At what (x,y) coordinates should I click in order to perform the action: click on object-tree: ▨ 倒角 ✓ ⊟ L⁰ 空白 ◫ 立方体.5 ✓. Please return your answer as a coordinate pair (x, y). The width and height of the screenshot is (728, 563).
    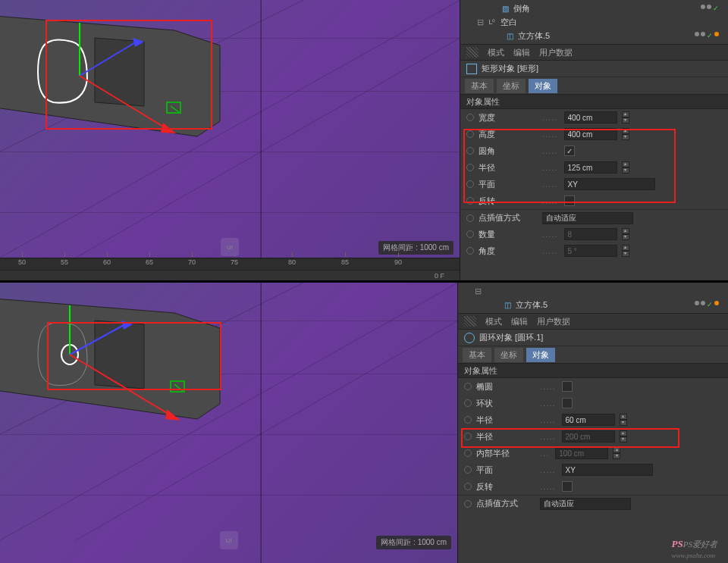
    Looking at the image, I should click on (595, 22).